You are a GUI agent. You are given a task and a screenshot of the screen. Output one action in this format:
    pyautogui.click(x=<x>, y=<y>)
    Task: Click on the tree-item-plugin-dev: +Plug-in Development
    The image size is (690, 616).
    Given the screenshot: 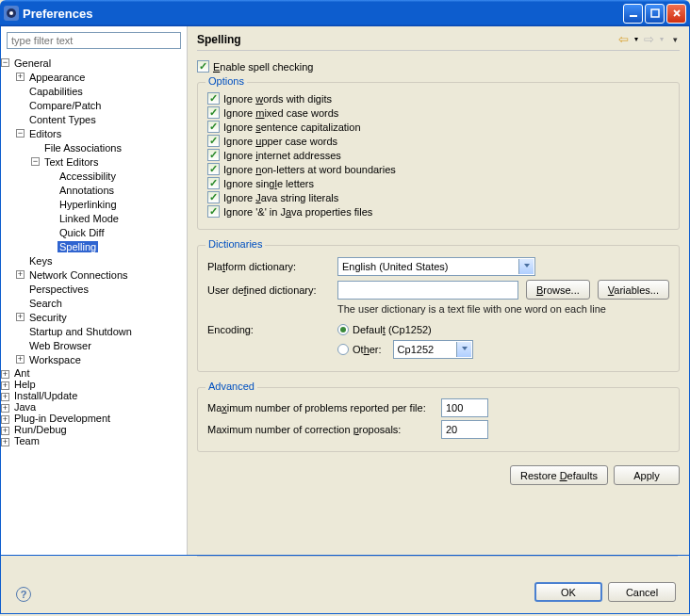 What is the action you would take?
    pyautogui.click(x=94, y=418)
    